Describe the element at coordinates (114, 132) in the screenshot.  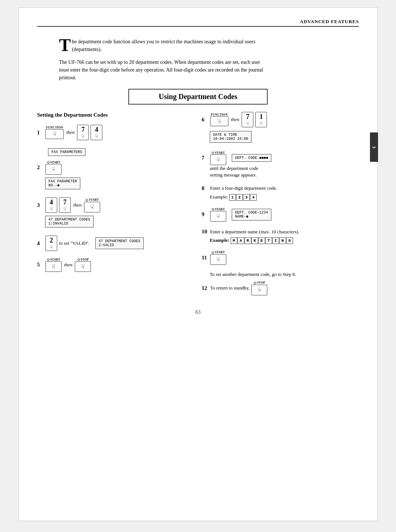
I see `step-1: 1 FUNCTION ☟ then 7 ☟` at that location.